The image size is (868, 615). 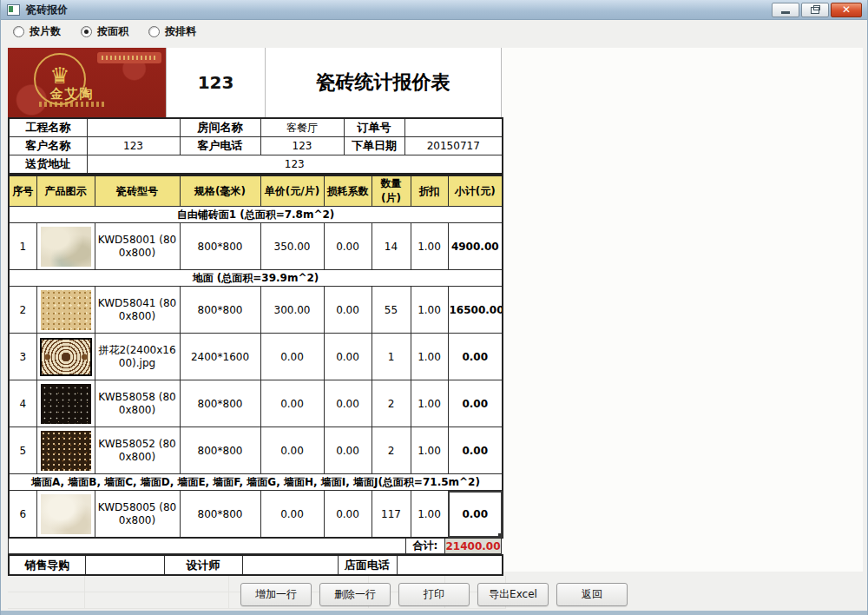 I want to click on table-row: 6 KWD58005 (800x800) 800*800 0.00 0.00 1…, so click(x=255, y=514).